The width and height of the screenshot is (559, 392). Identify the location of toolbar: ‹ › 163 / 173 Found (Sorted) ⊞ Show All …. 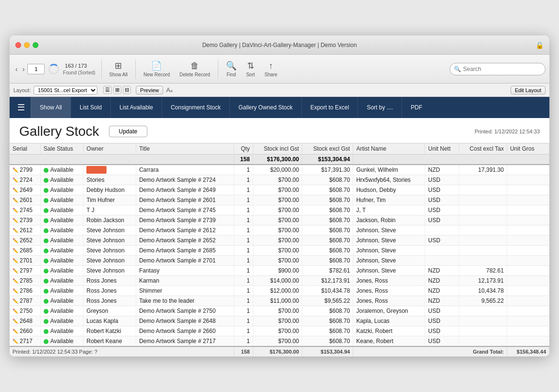
(279, 69).